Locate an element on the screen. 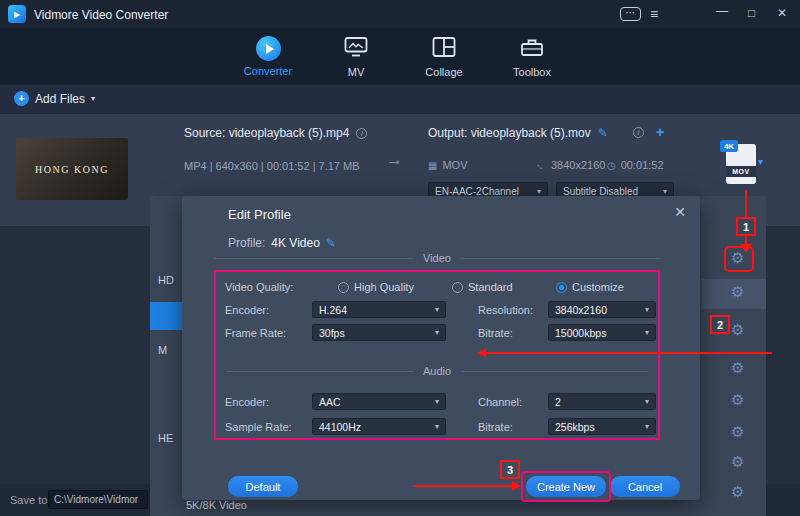  dialog-title: Edit Profile is located at coordinates (260, 214).